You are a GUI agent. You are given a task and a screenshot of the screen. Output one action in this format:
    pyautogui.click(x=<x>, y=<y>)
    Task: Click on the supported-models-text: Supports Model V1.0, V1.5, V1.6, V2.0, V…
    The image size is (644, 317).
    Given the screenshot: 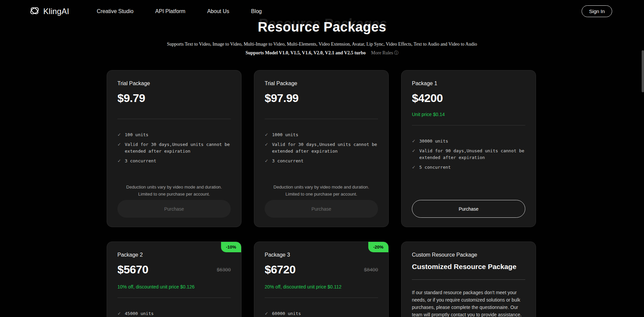 What is the action you would take?
    pyautogui.click(x=306, y=53)
    